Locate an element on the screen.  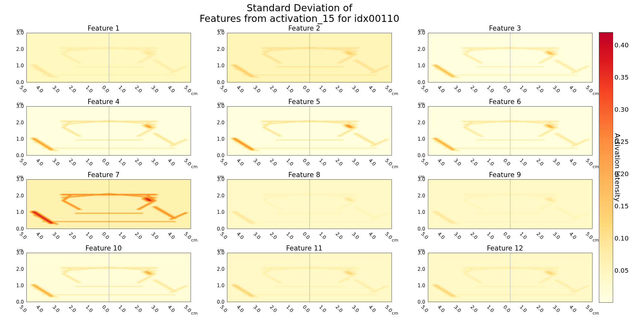
figure-suptitle: Standard Deviation of Features from acti… is located at coordinates (299, 13).